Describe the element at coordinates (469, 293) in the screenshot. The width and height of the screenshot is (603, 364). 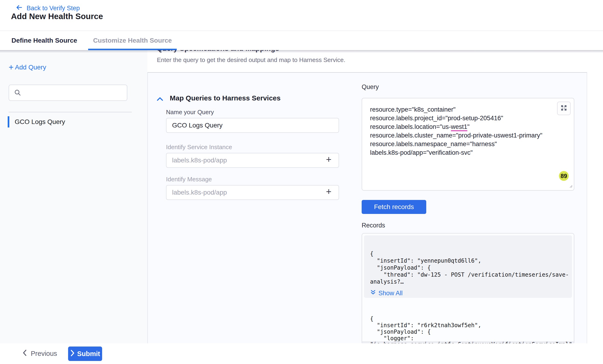
I see `show-all-link: Show All` at that location.